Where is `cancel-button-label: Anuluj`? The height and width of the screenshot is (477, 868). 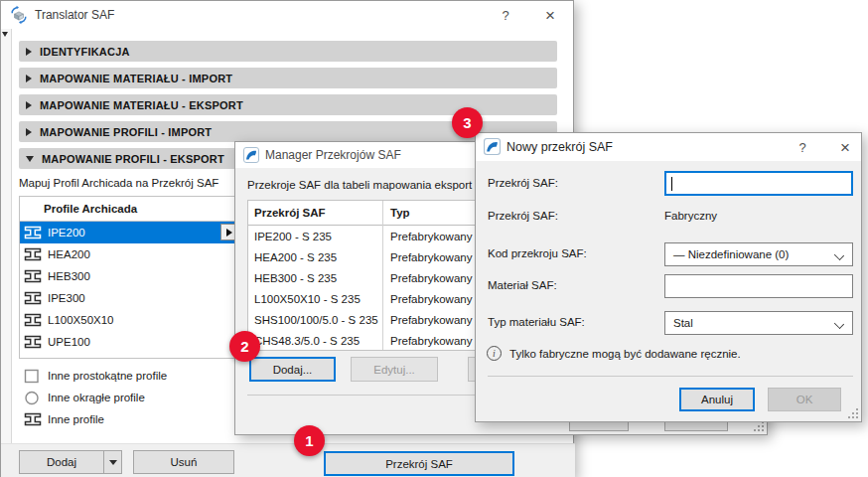 cancel-button-label: Anuluj is located at coordinates (717, 399).